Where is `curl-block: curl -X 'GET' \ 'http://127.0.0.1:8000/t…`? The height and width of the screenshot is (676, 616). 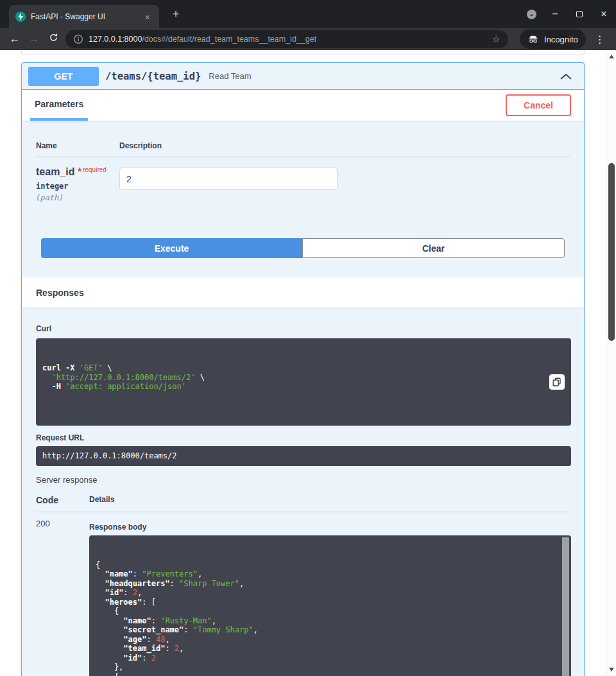
curl-block: curl -X 'GET' \ 'http://127.0.0.1:8000/t… is located at coordinates (304, 382).